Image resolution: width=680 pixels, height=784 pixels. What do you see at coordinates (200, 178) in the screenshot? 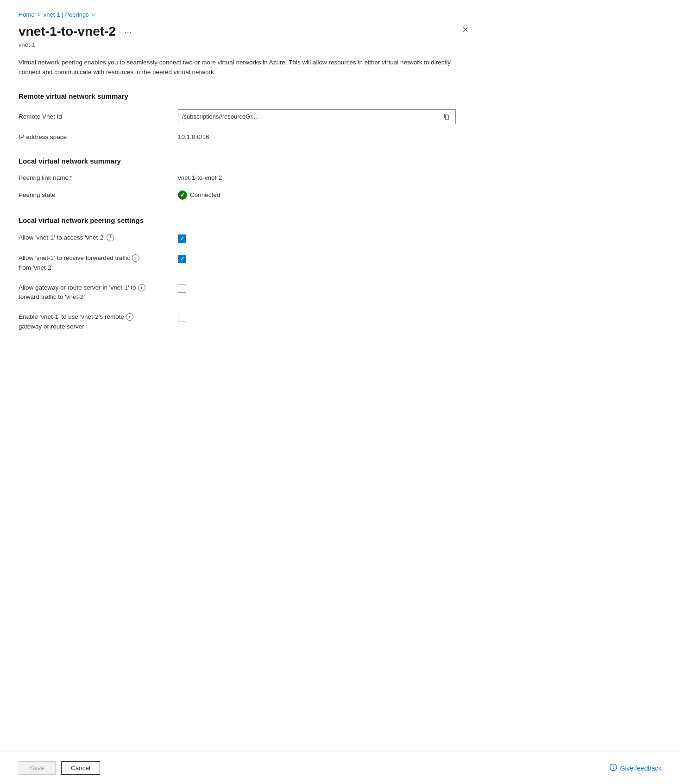
I see `peering-link-value: vnet-1-to-vnet-2` at bounding box center [200, 178].